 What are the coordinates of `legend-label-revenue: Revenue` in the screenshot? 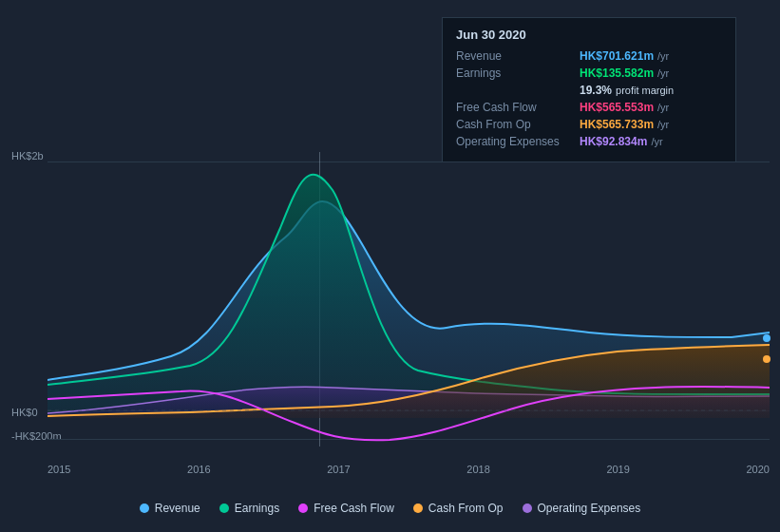 It's located at (178, 508).